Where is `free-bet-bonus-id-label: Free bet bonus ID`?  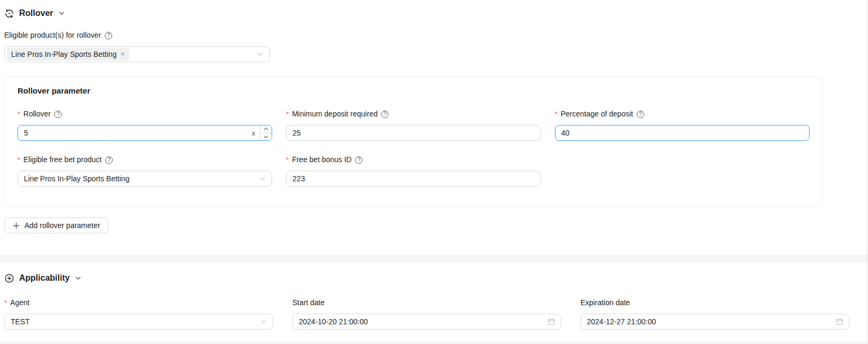 free-bet-bonus-id-label: Free bet bonus ID is located at coordinates (322, 160).